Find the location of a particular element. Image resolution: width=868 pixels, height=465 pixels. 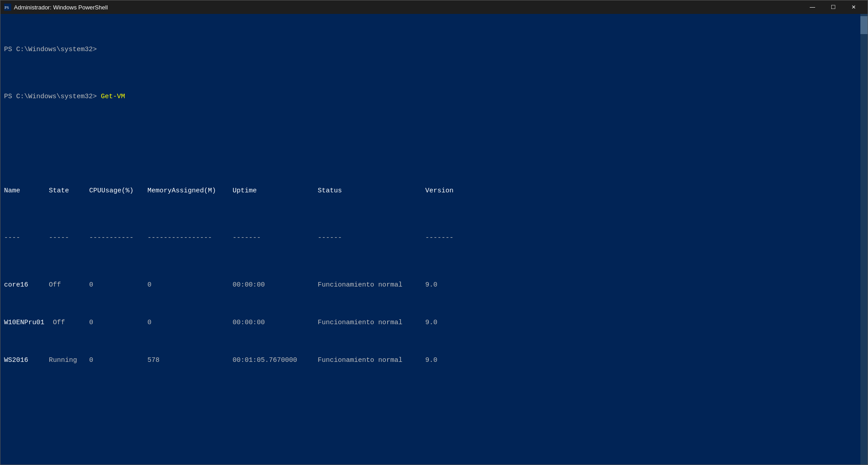

scrollbar is located at coordinates (864, 239).